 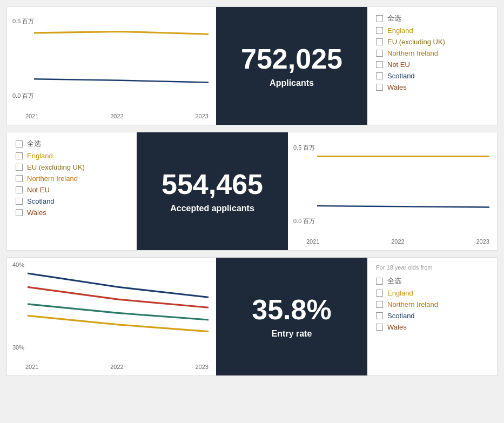 What do you see at coordinates (432, 76) in the screenshot?
I see `legend-scotland-1: Scotland` at bounding box center [432, 76].